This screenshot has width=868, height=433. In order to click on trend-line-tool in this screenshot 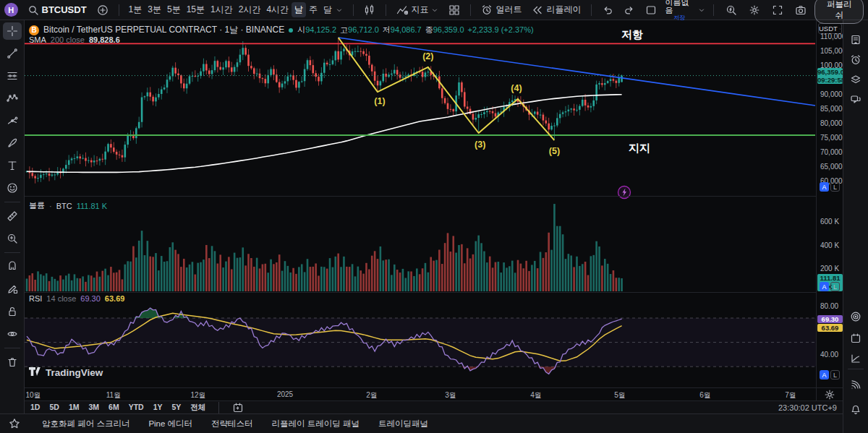, I will do `click(12, 53)`.